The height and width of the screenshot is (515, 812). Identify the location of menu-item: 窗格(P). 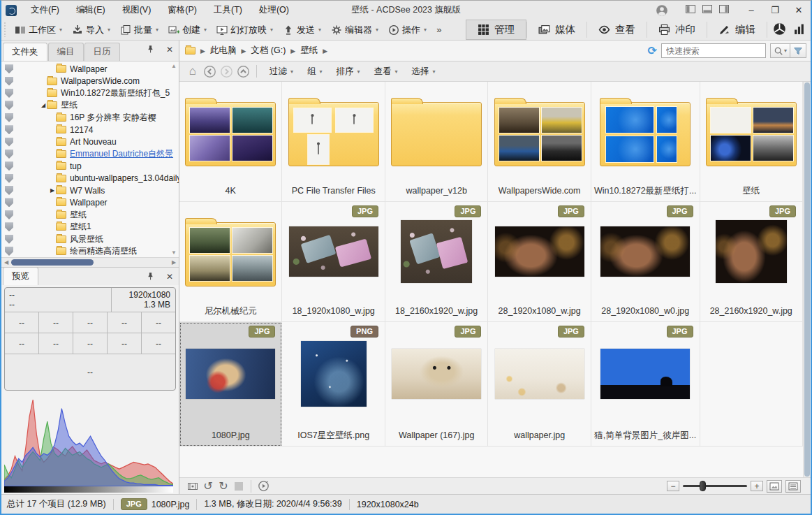
(182, 10).